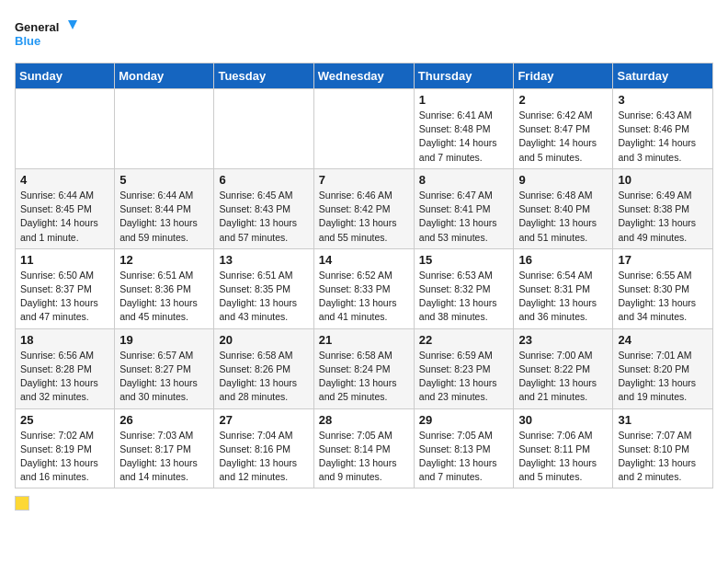  Describe the element at coordinates (563, 259) in the screenshot. I see `day-number: 16` at that location.